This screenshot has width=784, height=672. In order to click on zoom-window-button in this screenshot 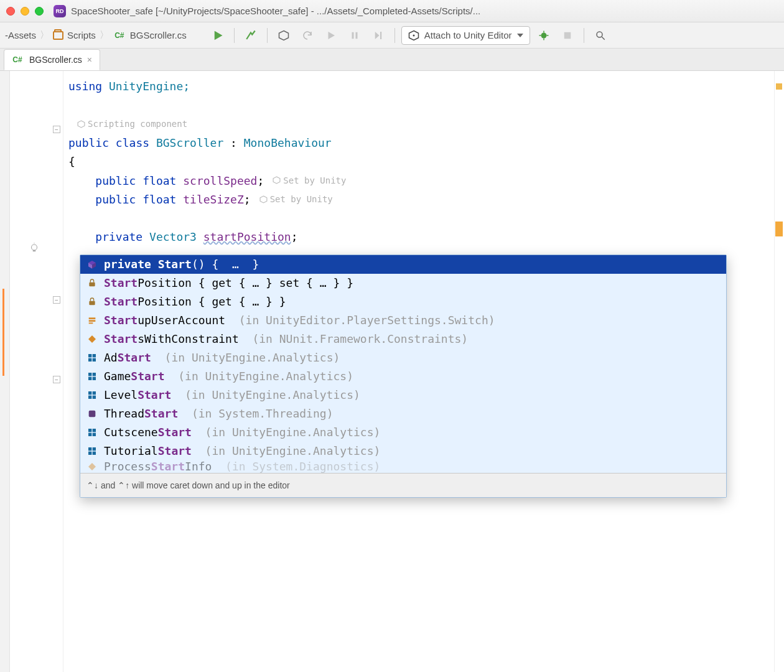, I will do `click(39, 11)`.